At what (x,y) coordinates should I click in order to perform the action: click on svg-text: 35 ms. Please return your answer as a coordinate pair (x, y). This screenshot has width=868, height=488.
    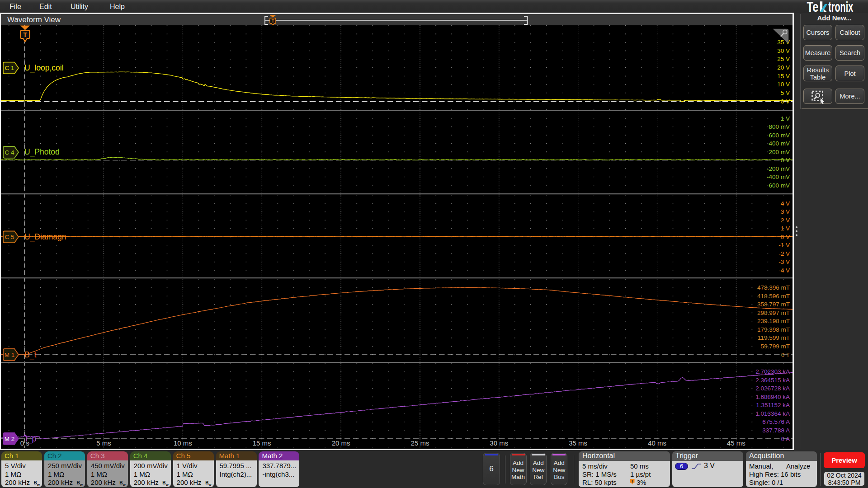
    Looking at the image, I should click on (578, 443).